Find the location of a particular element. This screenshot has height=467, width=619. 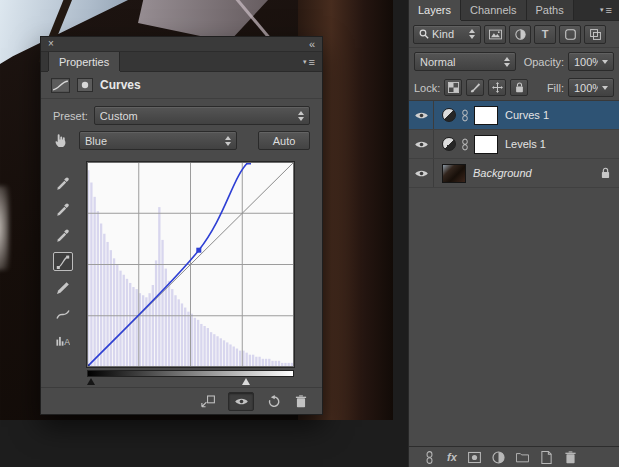

layer-row-curves-1: Curves 1 is located at coordinates (514, 116).